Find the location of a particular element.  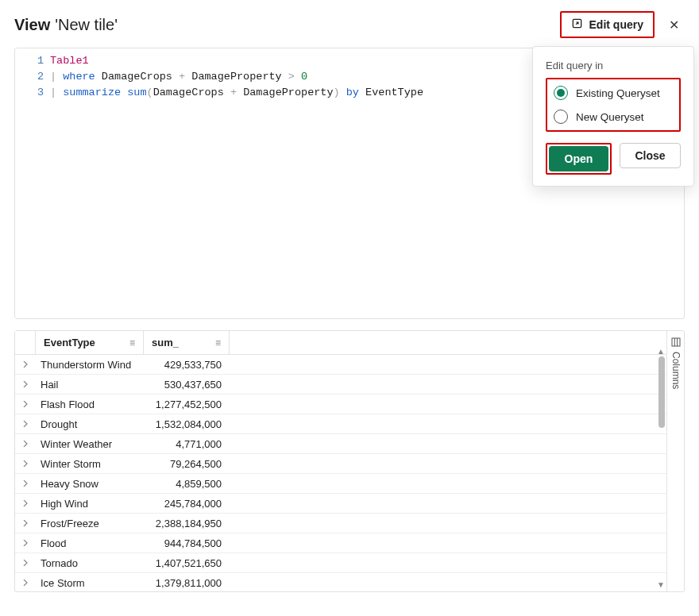

table-row: Flash Flood1,277,452,500 is located at coordinates (341, 405).